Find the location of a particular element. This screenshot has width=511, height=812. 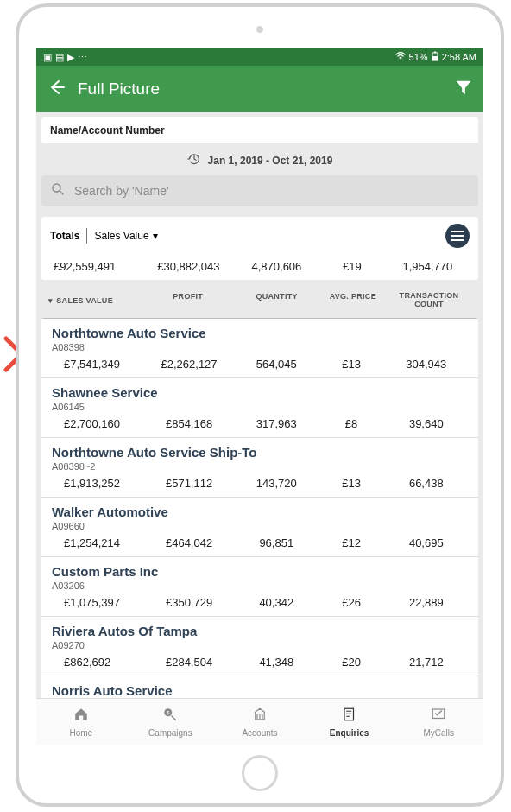

table-row: Northtowne Auto ServiceA08398£7,541,349£… is located at coordinates (260, 347).